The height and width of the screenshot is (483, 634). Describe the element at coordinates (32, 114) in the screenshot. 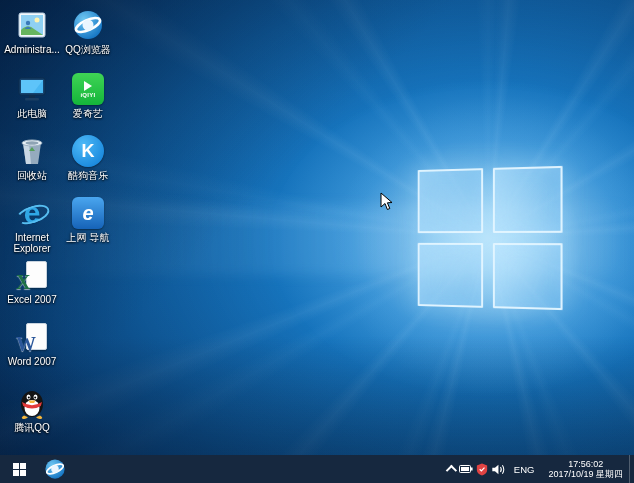

I see `icon-label: 此电脑` at that location.